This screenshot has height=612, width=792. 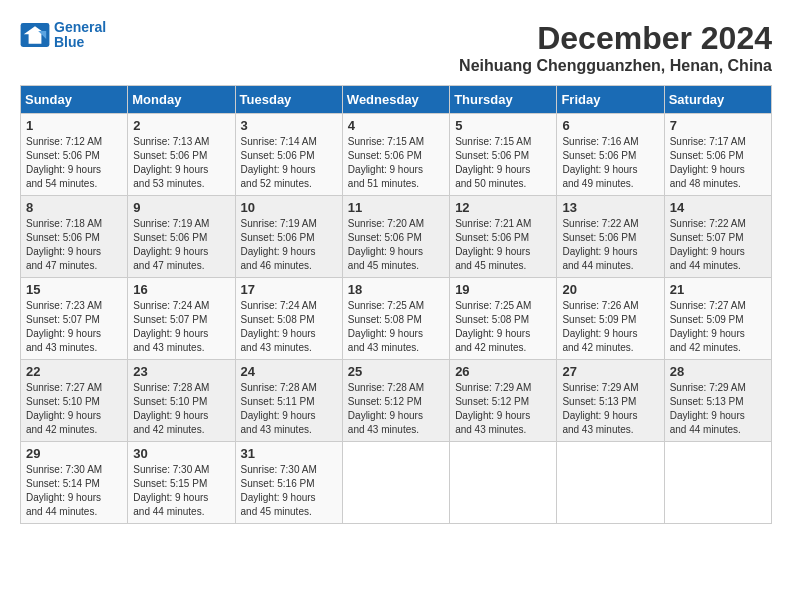 I want to click on day-cell: 11Sunrise: 7:20 AMSunset: 5:06 PMDayligh…, so click(x=396, y=237).